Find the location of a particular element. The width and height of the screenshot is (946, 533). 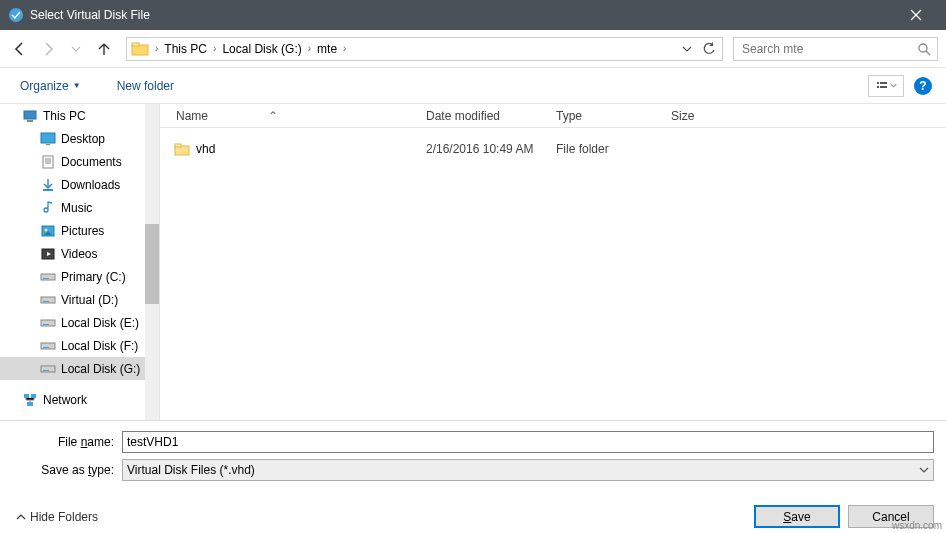

up-button is located at coordinates (104, 49).